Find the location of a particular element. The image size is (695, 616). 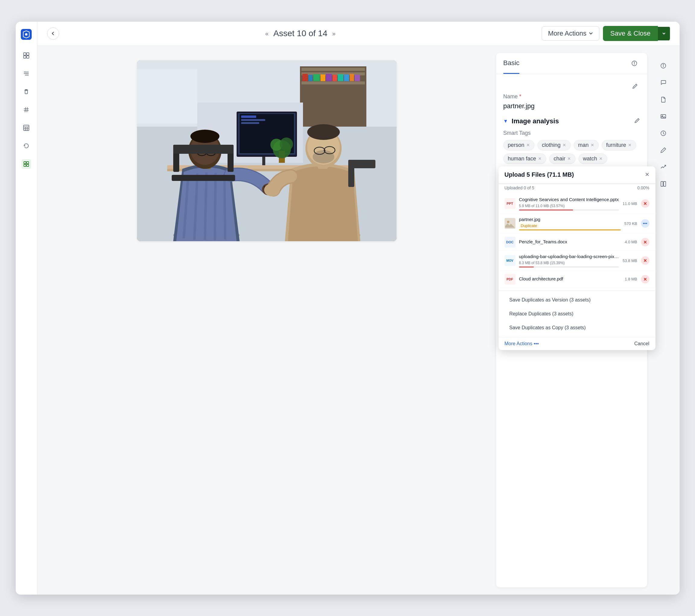

strip-file-icon is located at coordinates (663, 100).